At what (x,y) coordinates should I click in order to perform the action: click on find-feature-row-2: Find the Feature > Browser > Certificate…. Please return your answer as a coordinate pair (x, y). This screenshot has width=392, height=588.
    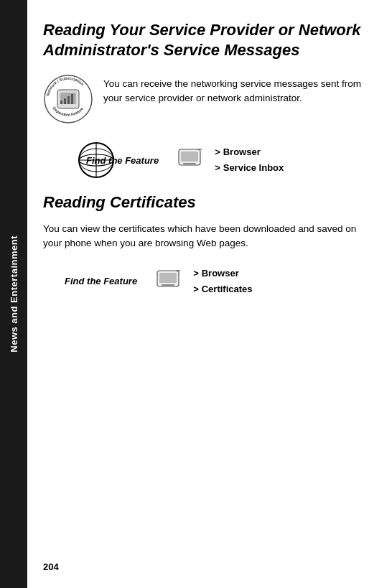
    Looking at the image, I should click on (207, 281).